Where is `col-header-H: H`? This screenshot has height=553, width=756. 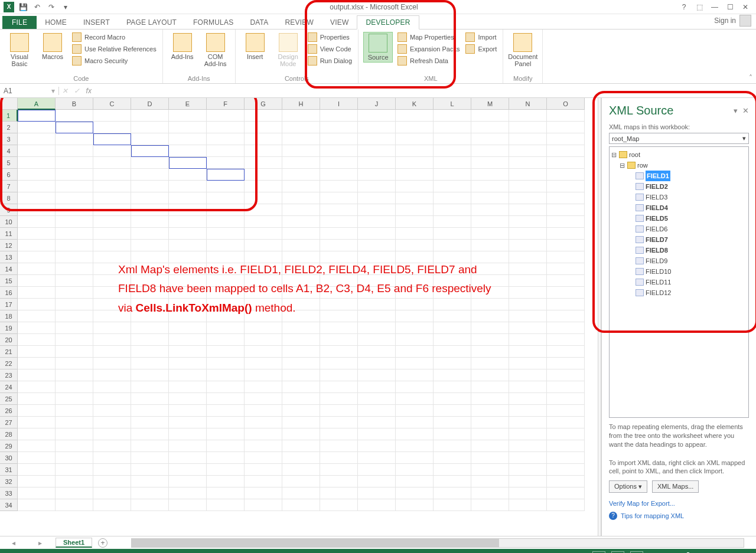 col-header-H: H is located at coordinates (301, 104).